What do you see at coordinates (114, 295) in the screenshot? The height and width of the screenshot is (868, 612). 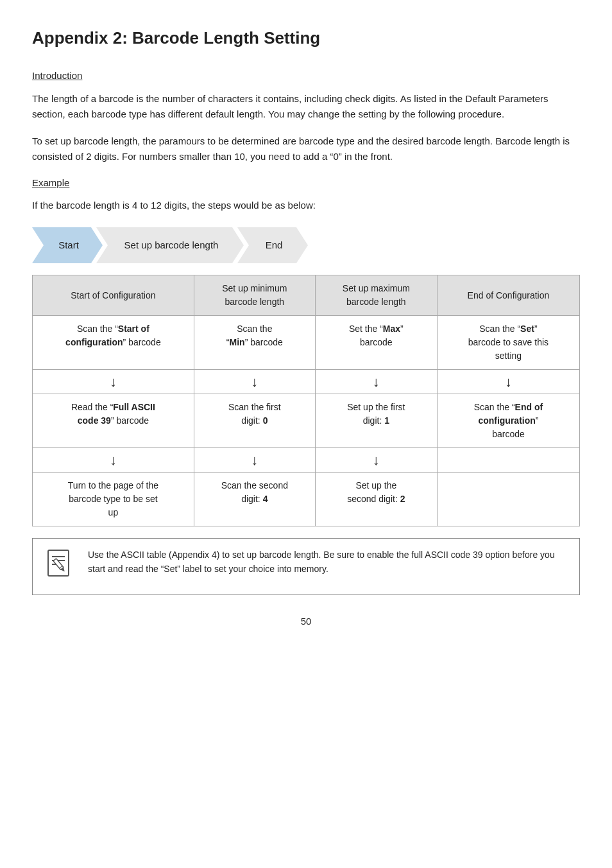 I see `col-header-1: Start of Configuration` at bounding box center [114, 295].